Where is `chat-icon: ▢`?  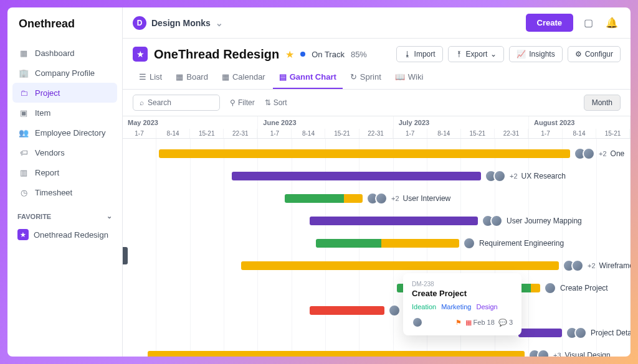
chat-icon: ▢ is located at coordinates (588, 23).